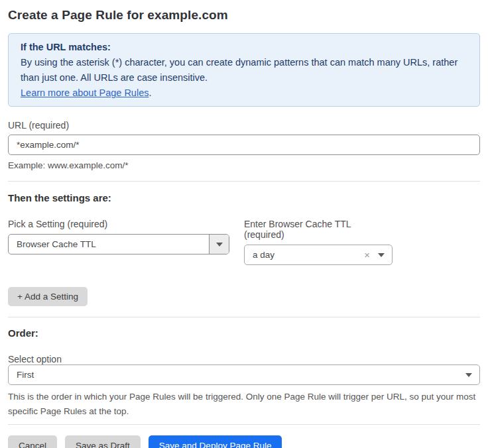 The height and width of the screenshot is (448, 488). Describe the element at coordinates (119, 224) in the screenshot. I see `pick-setting-label: Pick a Setting (required)` at that location.